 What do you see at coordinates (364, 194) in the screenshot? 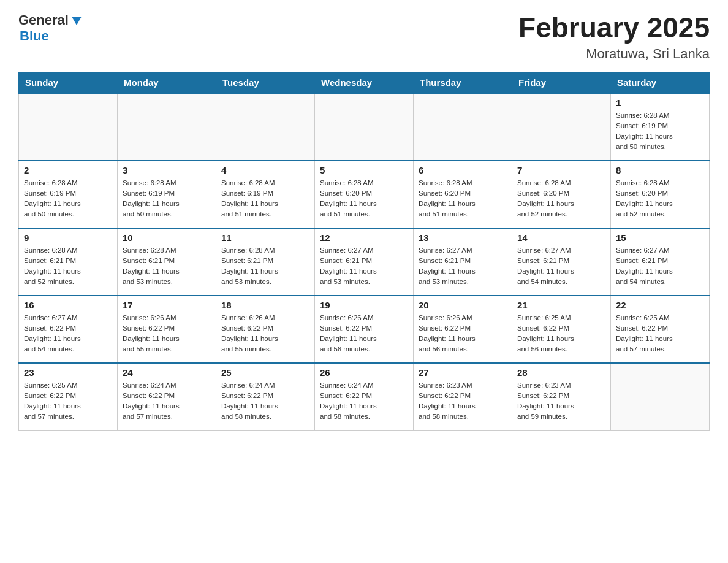
I see `calendar-week-row: 2Sunrise: 6:28 AM Sunset: 6:19 PM Daylig…` at bounding box center [364, 194].